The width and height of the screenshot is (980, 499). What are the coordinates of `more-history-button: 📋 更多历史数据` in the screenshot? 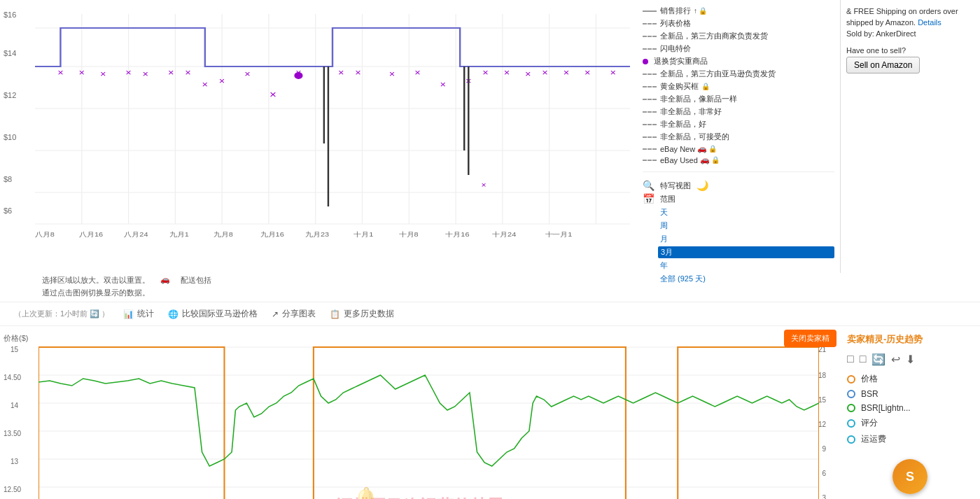 It's located at (362, 314).